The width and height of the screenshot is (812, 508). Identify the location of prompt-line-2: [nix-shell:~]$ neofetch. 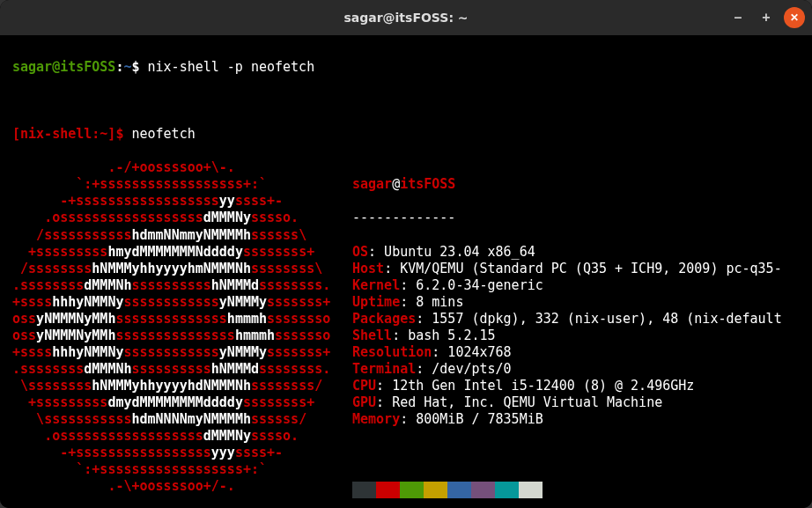
(406, 134).